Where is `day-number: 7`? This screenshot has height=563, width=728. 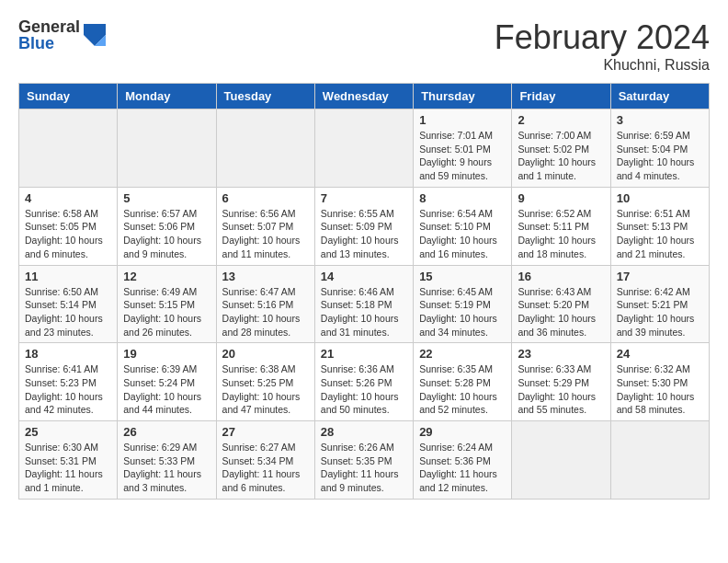 day-number: 7 is located at coordinates (364, 199).